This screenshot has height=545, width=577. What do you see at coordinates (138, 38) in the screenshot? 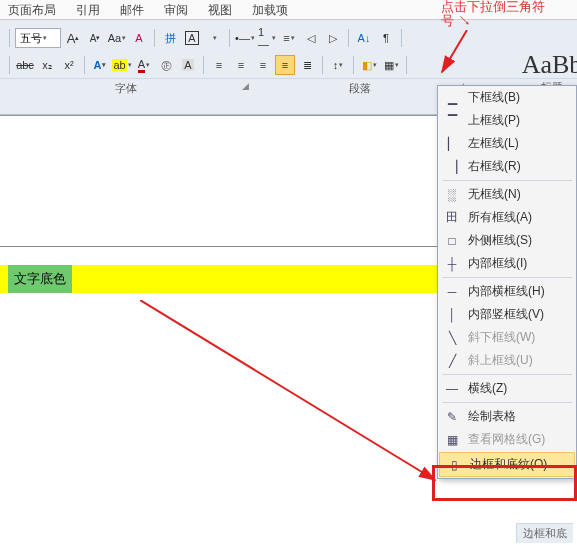
I see `clear-icon: A` at bounding box center [138, 38].